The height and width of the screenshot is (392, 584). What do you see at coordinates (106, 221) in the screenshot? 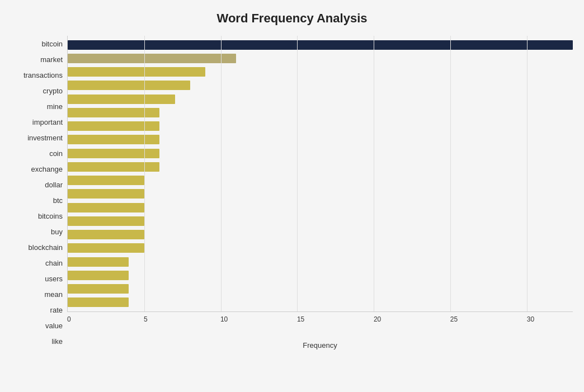
I see `bar-blockchain` at bounding box center [106, 221].